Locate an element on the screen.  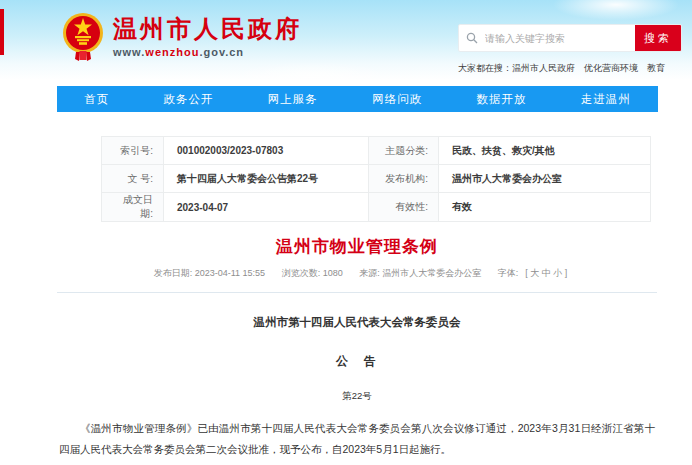
national-emblem-logo is located at coordinates (83, 37).